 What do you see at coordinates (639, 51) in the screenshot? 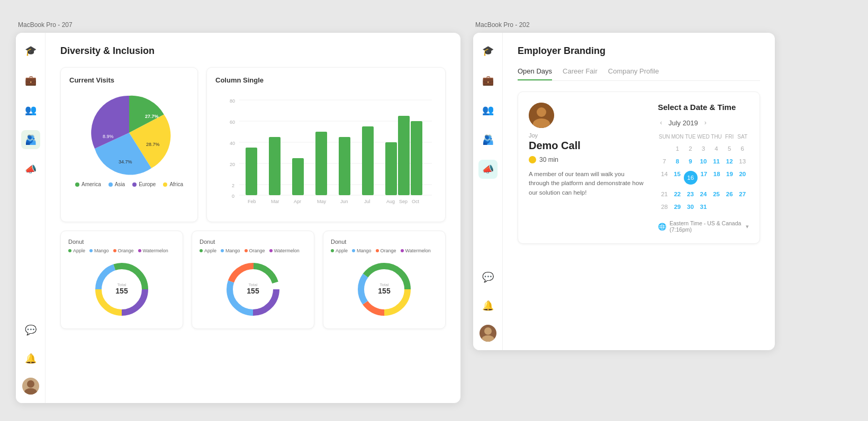
I see `page-title-2: Employer Branding` at bounding box center [639, 51].